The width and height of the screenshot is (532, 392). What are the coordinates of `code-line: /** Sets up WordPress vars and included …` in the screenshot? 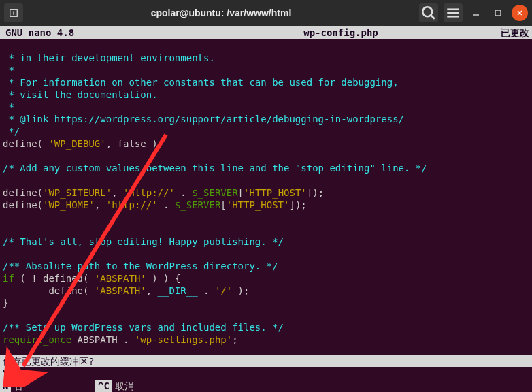 It's located at (143, 327).